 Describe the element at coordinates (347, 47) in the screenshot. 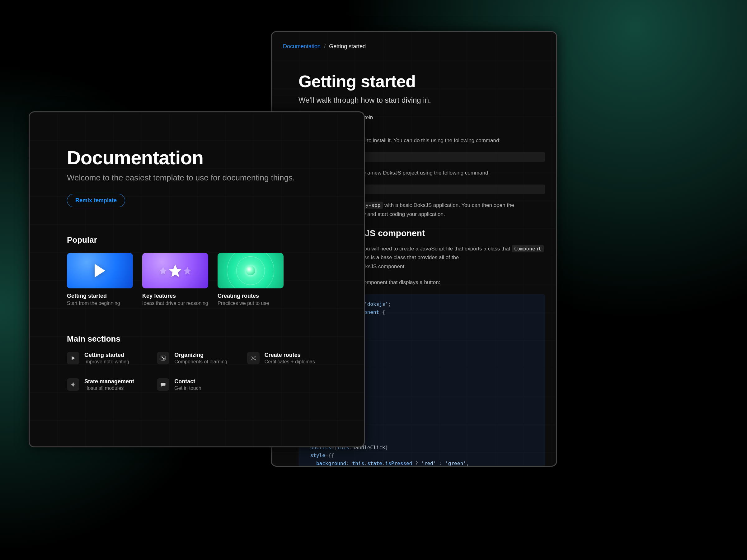

I see `breadcrumb-current: Getting started` at that location.